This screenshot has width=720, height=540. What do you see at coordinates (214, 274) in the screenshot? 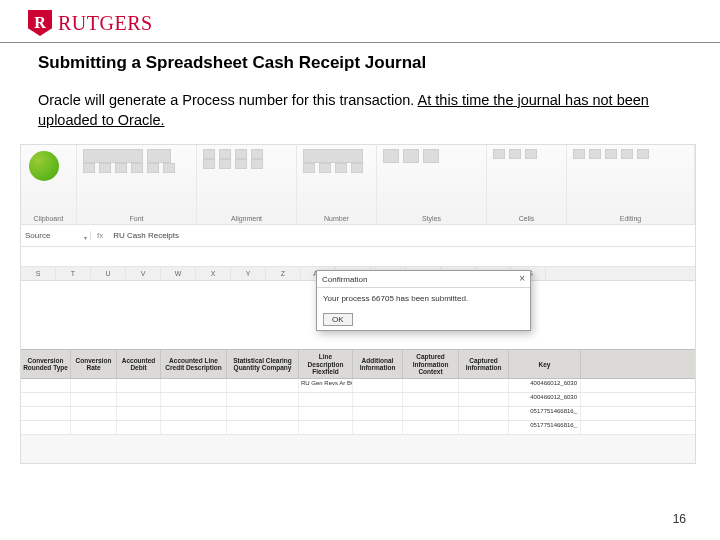
I see `column-header: X` at bounding box center [214, 274].